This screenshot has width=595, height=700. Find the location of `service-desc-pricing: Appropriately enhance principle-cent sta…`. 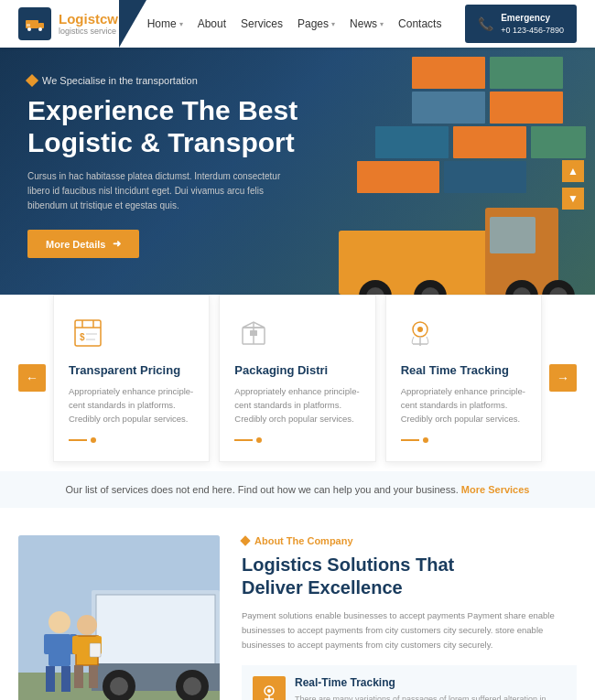

service-desc-pricing: Appropriately enhance principle-cent sta… is located at coordinates (132, 405).